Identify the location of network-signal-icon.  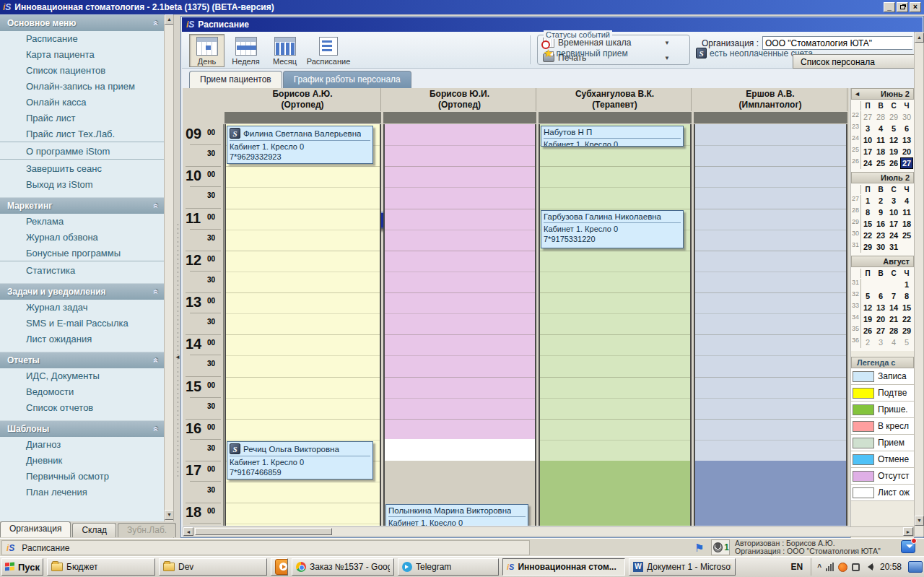
(830, 567).